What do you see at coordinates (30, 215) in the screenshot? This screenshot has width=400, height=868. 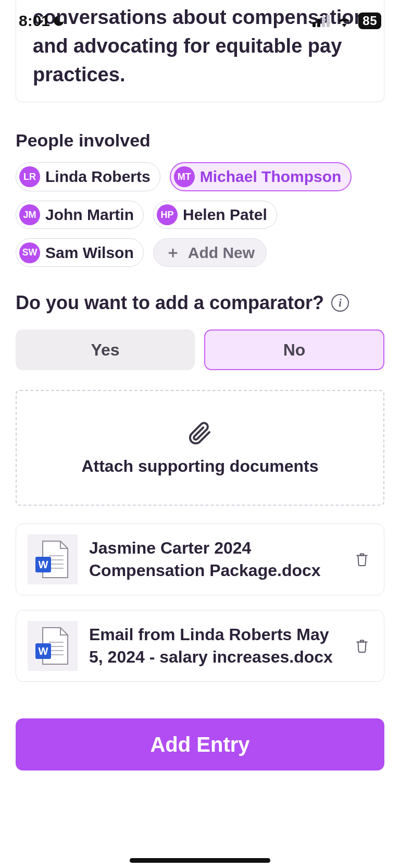 I see `avatar: JM` at bounding box center [30, 215].